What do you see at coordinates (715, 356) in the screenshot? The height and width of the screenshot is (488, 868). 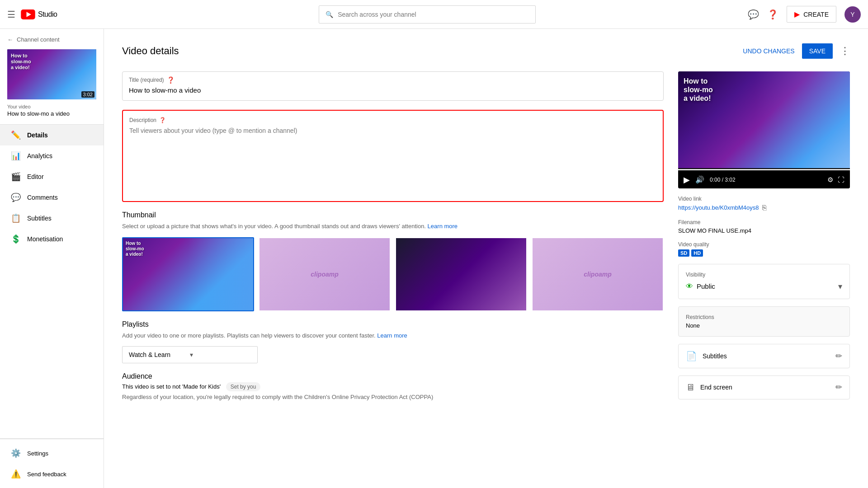 I see `subtitles-card-label: Subtitles` at bounding box center [715, 356].